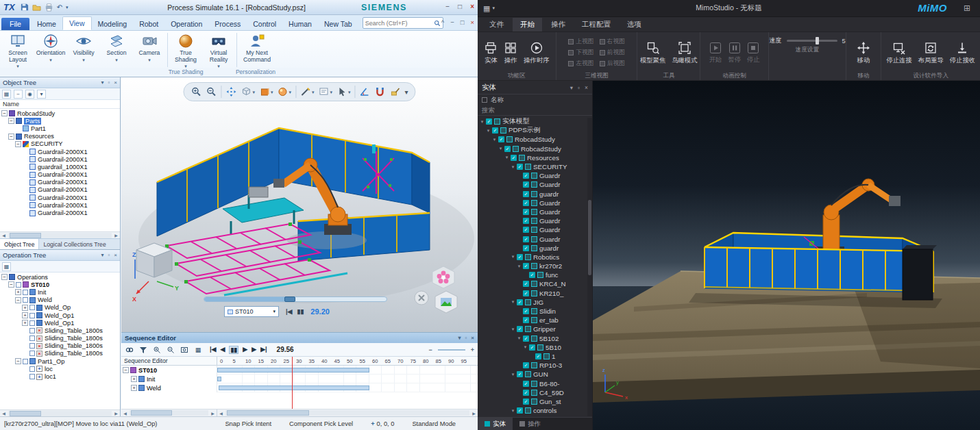  What do you see at coordinates (452, 350) in the screenshot?
I see `timeline-zoom-slider` at bounding box center [452, 350].